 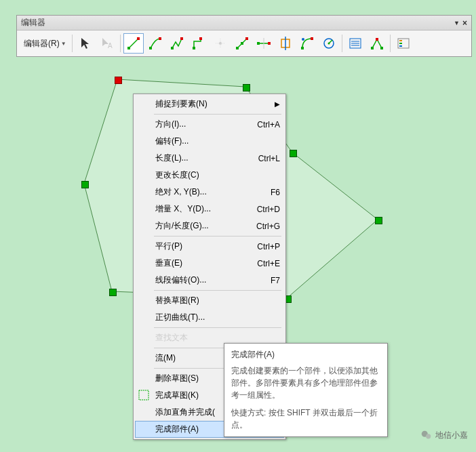 I want to click on menu-delta-xy: 增量 X、Y(D)...Ctrl+D, so click(x=210, y=209).